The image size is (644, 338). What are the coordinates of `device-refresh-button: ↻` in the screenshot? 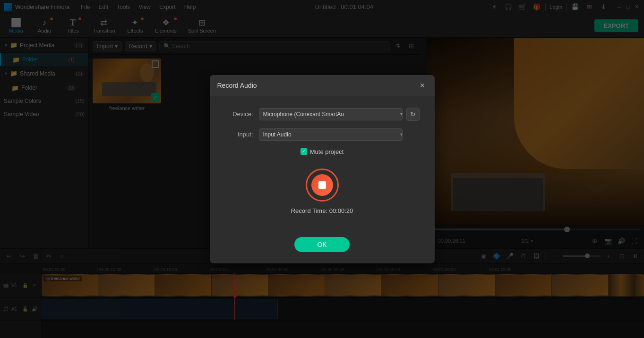 It's located at (413, 114).